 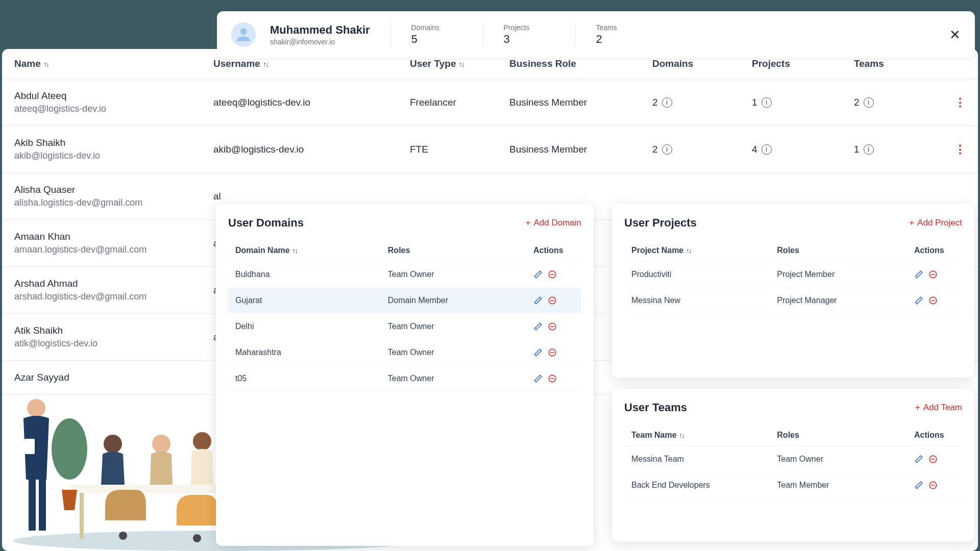 What do you see at coordinates (845, 251) in the screenshot?
I see `col-project-roles: Roles` at bounding box center [845, 251].